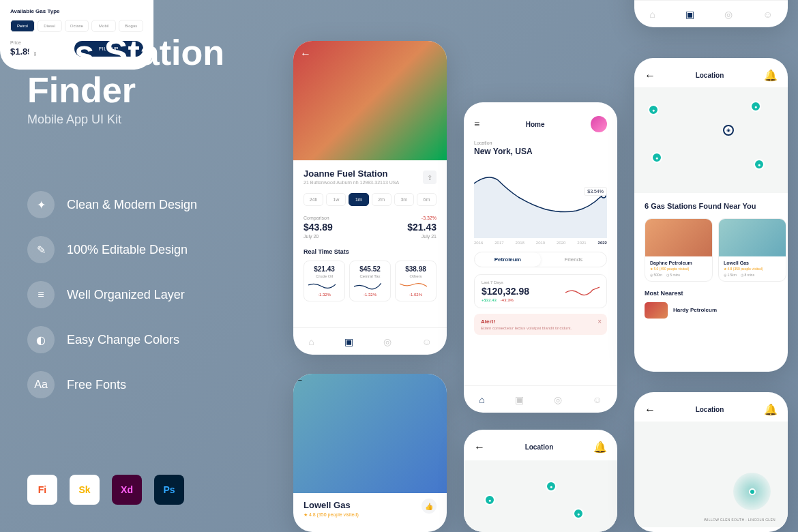 Image resolution: width=798 pixels, height=532 pixels. I want to click on xd-icon: Xd, so click(127, 490).